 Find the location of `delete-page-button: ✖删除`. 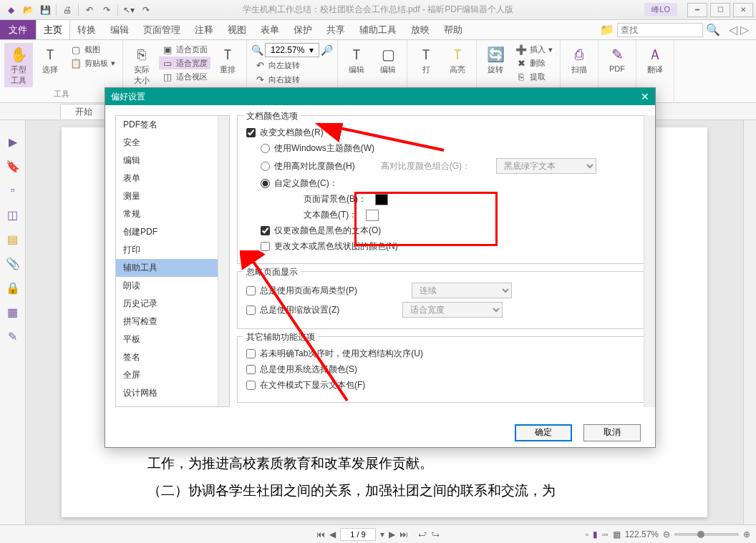

delete-page-button: ✖删除 is located at coordinates (534, 63).